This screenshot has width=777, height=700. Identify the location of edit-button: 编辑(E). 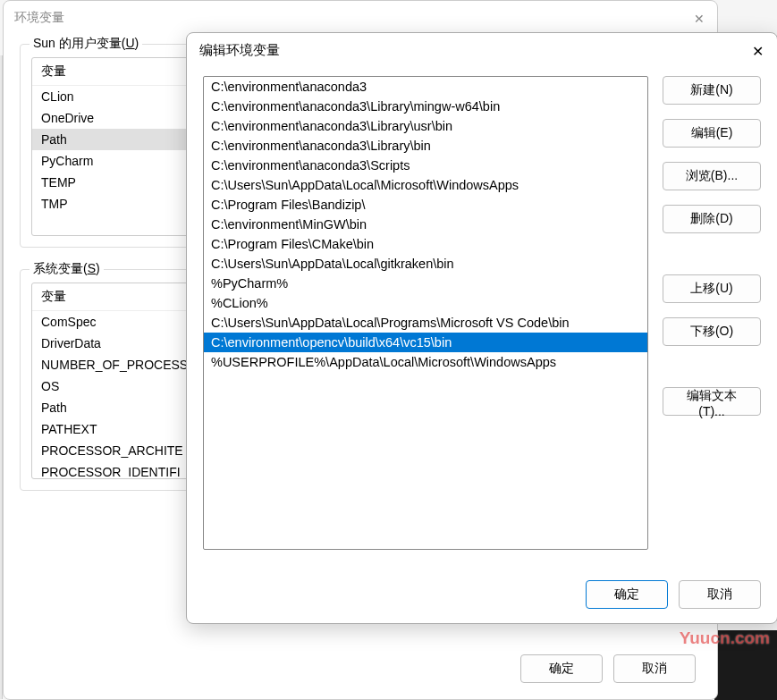
(712, 133).